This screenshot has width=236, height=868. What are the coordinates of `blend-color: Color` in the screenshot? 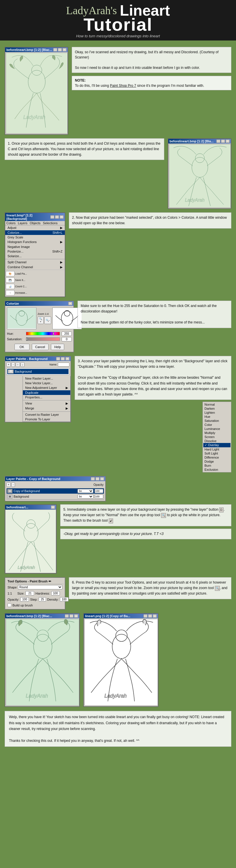 It's located at (217, 425).